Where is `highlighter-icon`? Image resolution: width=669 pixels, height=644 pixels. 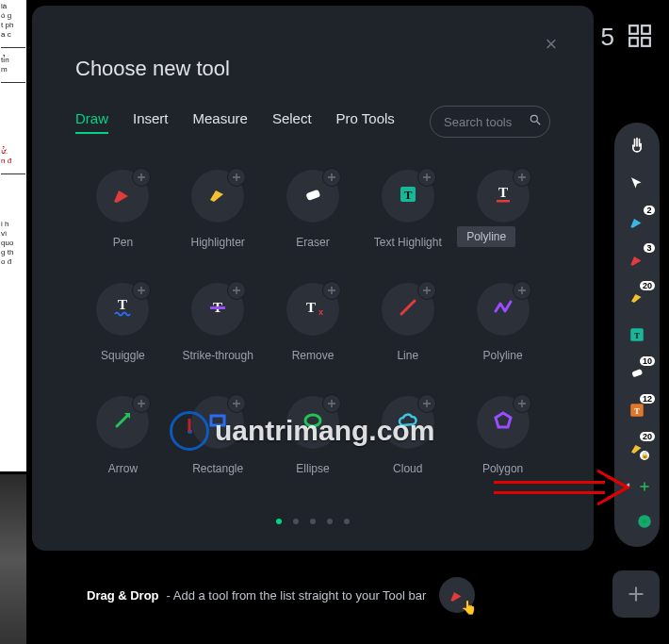
highlighter-icon is located at coordinates (218, 196).